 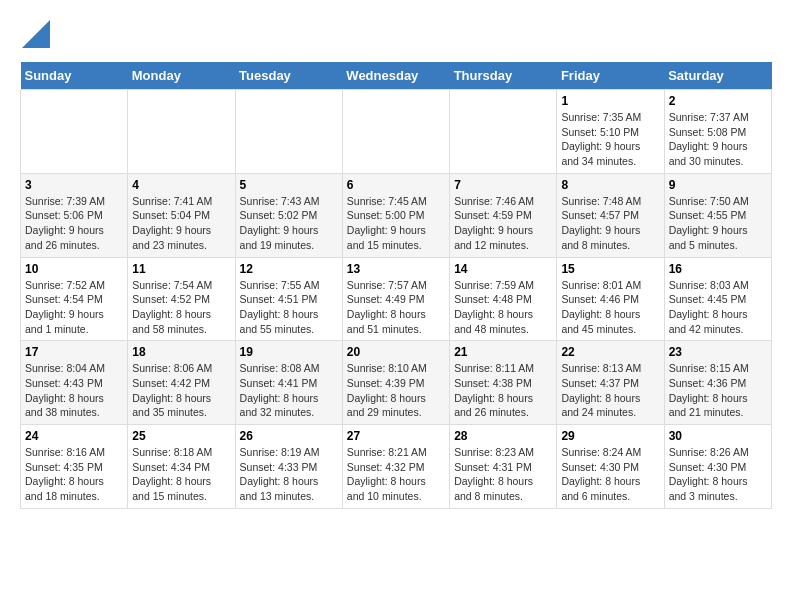 What do you see at coordinates (503, 352) in the screenshot?
I see `day-number: 21` at bounding box center [503, 352].